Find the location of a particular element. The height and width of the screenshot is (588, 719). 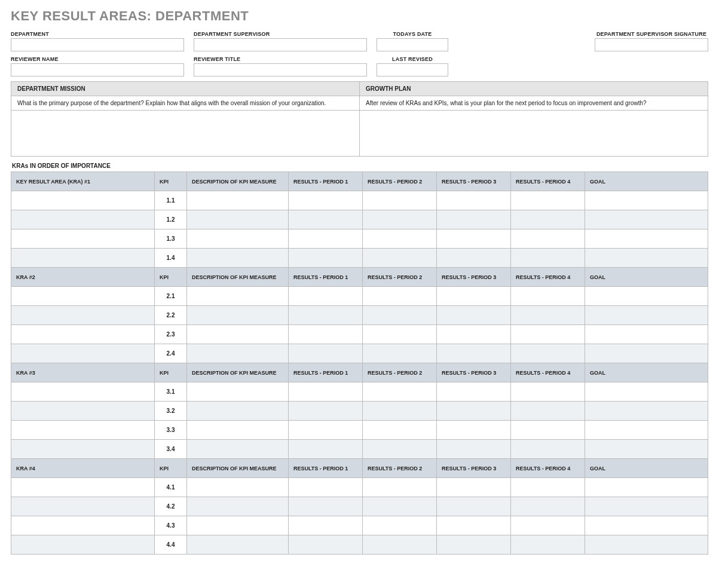

mission-body is located at coordinates (185, 133).